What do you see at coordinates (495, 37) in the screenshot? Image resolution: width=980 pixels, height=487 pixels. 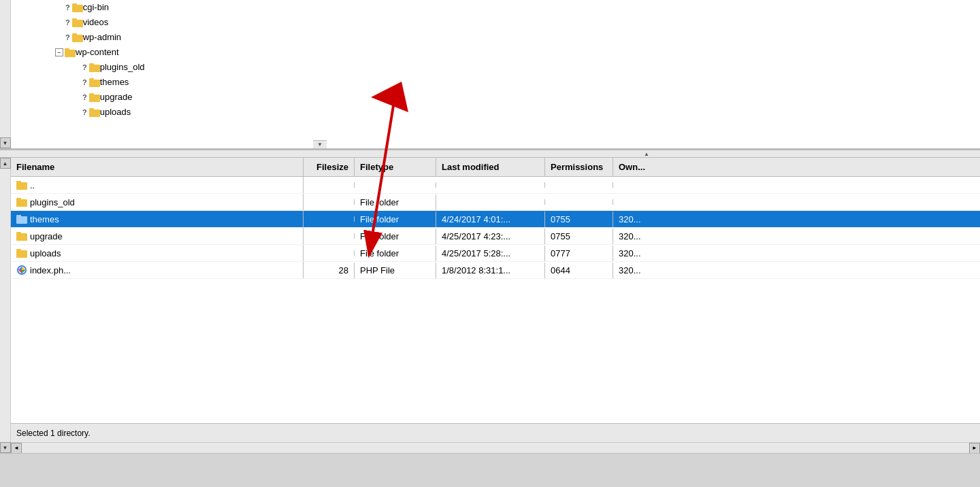 I see `tree-item-wp-admin: ? wp-admin` at bounding box center [495, 37].